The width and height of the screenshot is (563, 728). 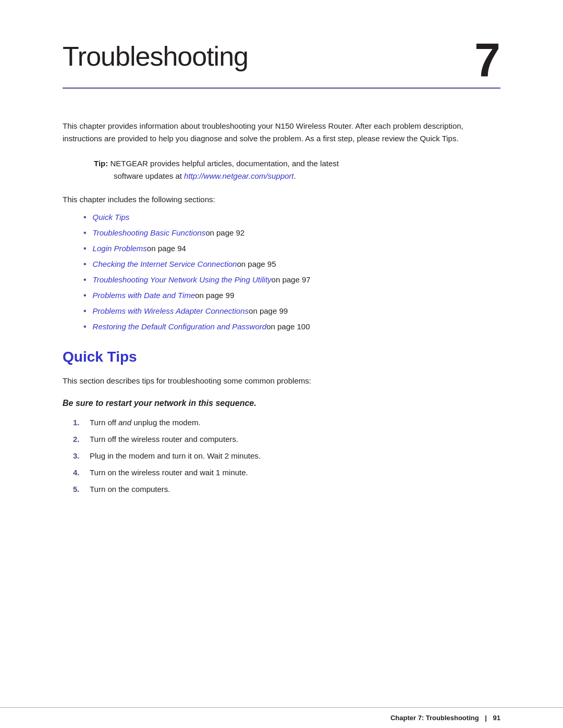 What do you see at coordinates (165, 265) in the screenshot?
I see `toc-link-internet-connection: Checking the Internet Service Connection` at bounding box center [165, 265].